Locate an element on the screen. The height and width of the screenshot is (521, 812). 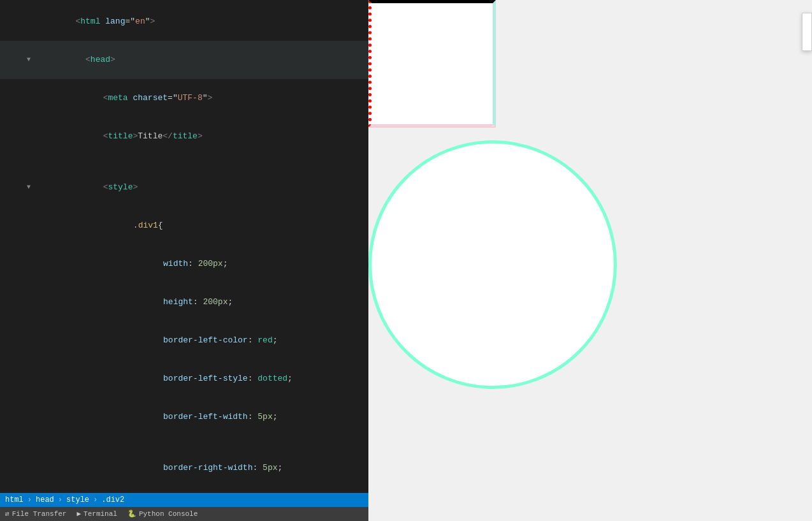
line-content: border-left-color: red; is located at coordinates (156, 341).